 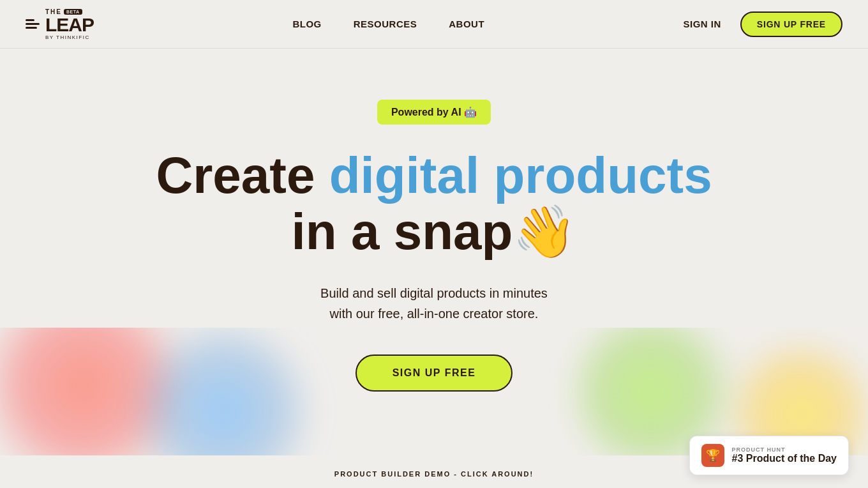 I want to click on hero-subtitle-line1: Build and sell digital products in minut…, so click(x=434, y=293).